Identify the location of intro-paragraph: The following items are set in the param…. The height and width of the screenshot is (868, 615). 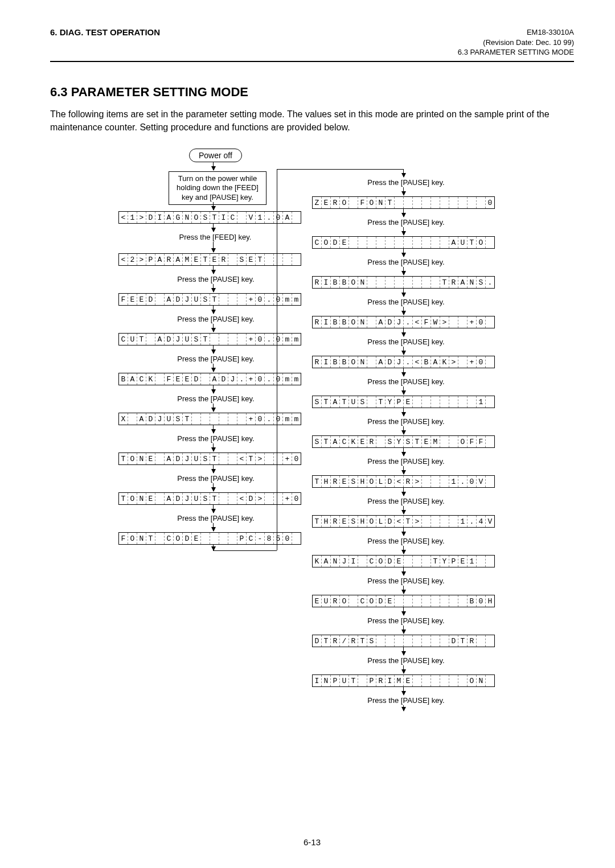
(312, 121).